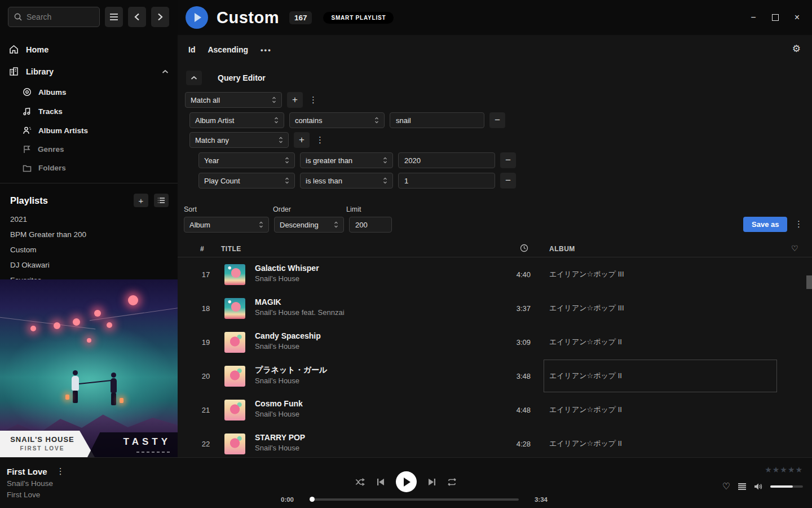 The image size is (812, 508). I want to click on volume-button, so click(758, 487).